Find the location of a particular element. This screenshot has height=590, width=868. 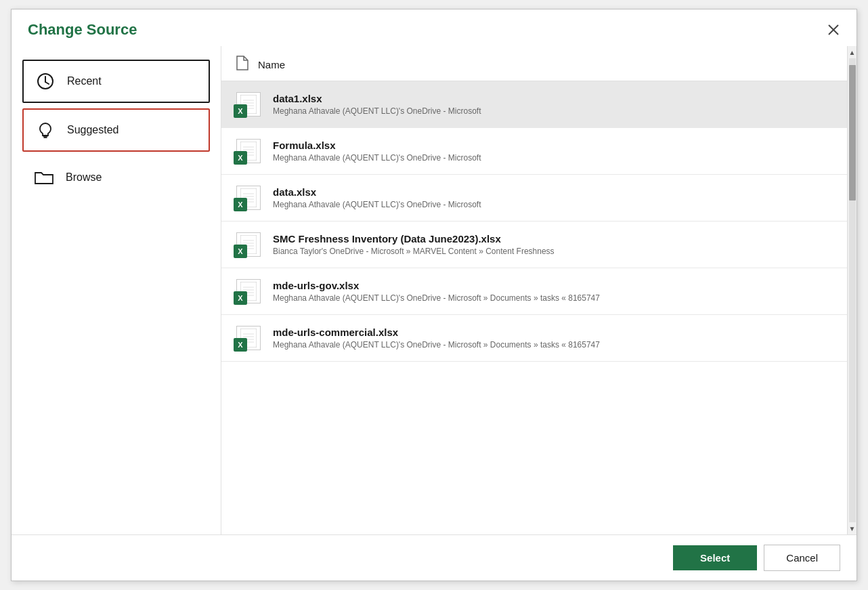

file-name-2: Formula.xlsx is located at coordinates (377, 145).